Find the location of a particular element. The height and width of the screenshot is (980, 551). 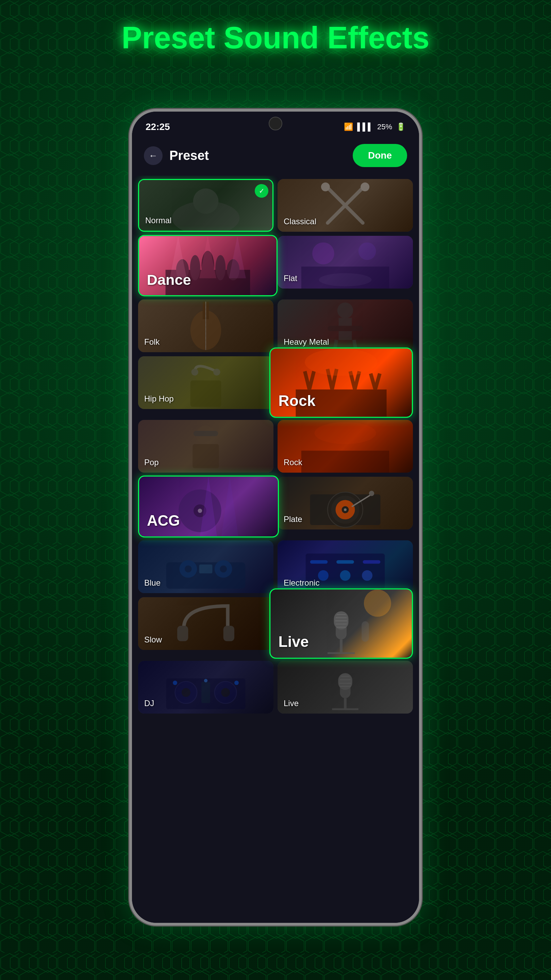

page-title: Preset Sound Effects is located at coordinates (275, 38).